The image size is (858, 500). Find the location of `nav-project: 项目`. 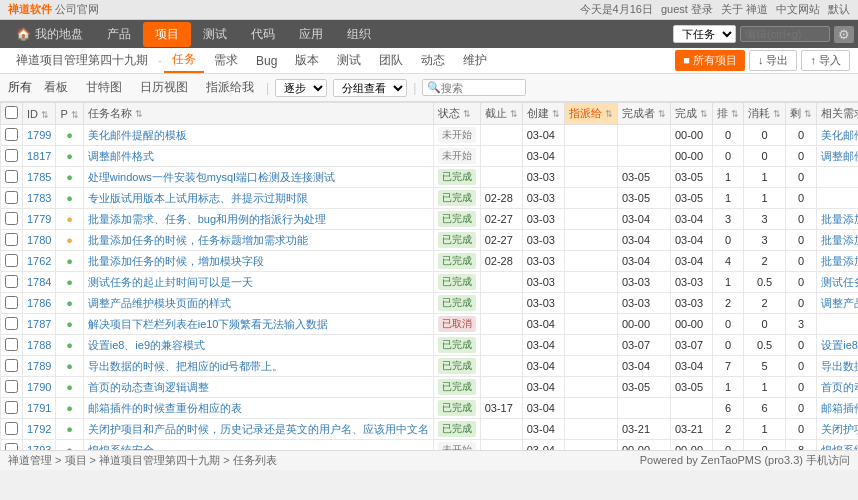

nav-project: 项目 is located at coordinates (167, 34).